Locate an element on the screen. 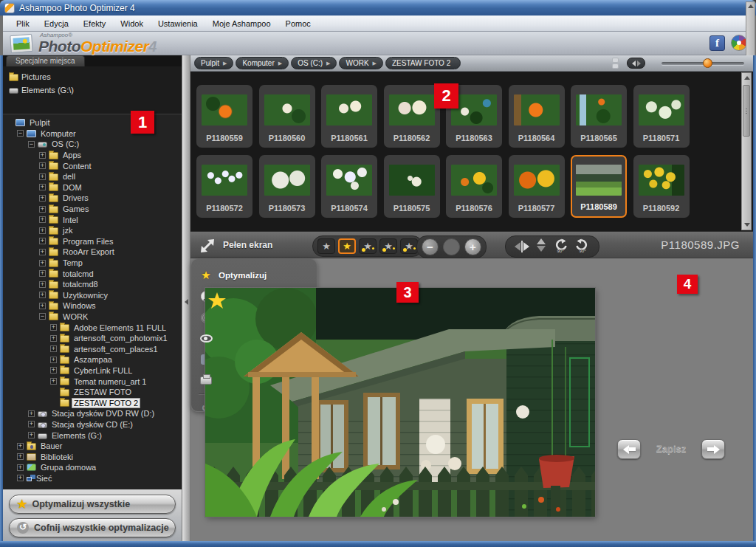 This screenshot has height=547, width=756. thumbnail-P1180589: P1180589 is located at coordinates (599, 186).